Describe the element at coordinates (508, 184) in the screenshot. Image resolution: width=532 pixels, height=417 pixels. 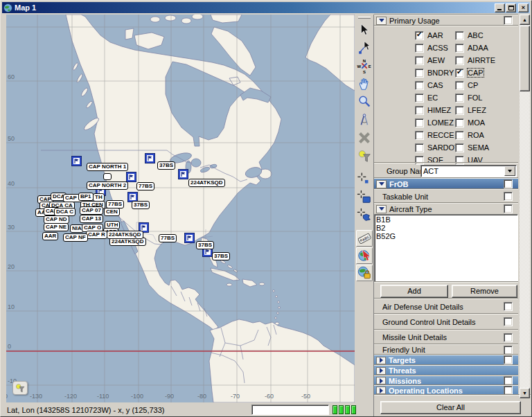
I see `frob-checkbox` at that location.